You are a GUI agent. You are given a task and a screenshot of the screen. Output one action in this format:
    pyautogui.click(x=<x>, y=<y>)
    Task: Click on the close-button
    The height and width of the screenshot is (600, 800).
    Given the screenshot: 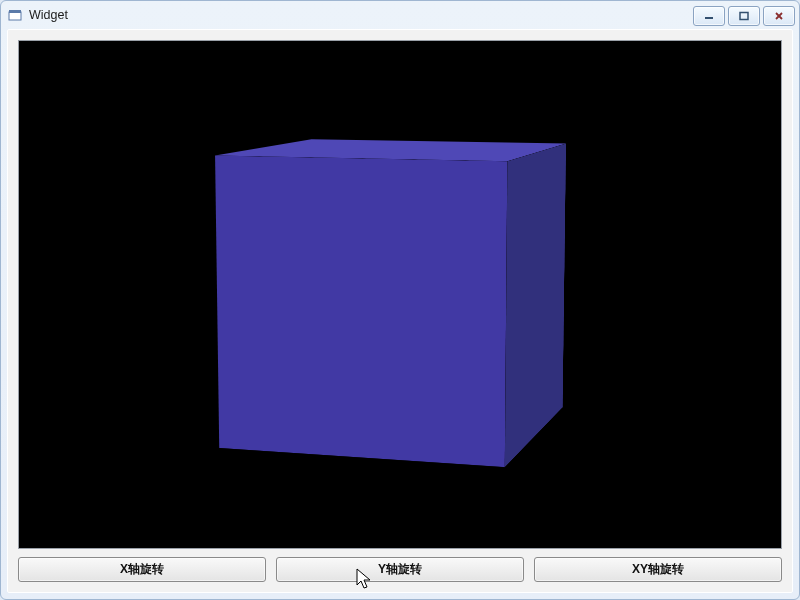 What is the action you would take?
    pyautogui.click(x=779, y=16)
    